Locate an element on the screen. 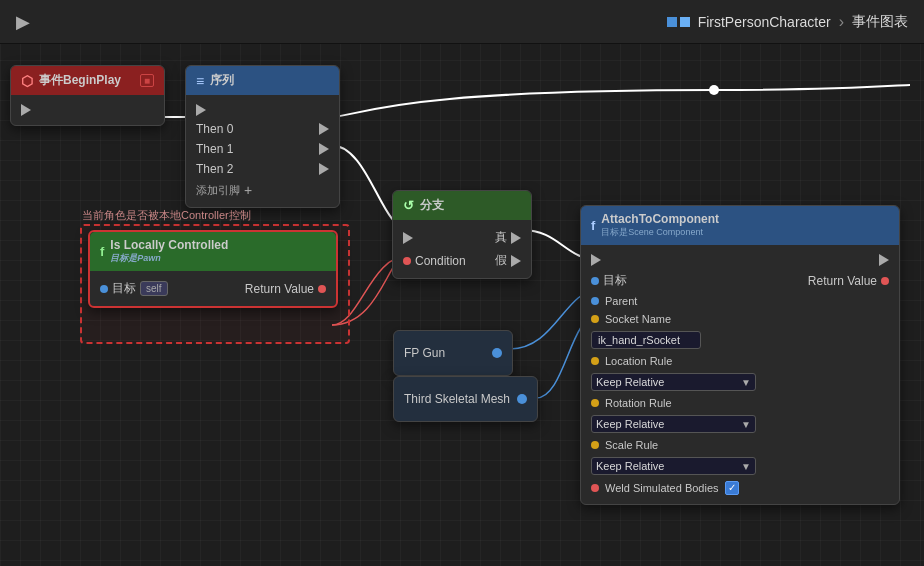 This screenshot has width=924, height=566. attach-scale-dropdown: Keep Relative ▼ is located at coordinates (674, 466).